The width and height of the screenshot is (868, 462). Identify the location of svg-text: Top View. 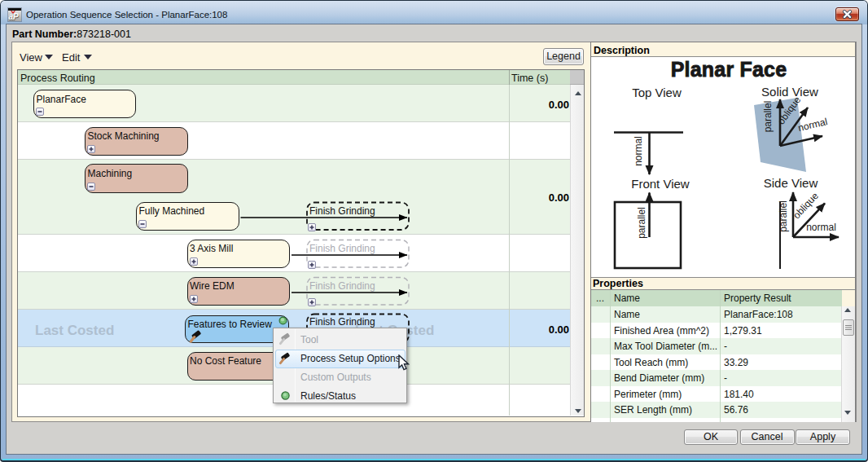
(656, 93).